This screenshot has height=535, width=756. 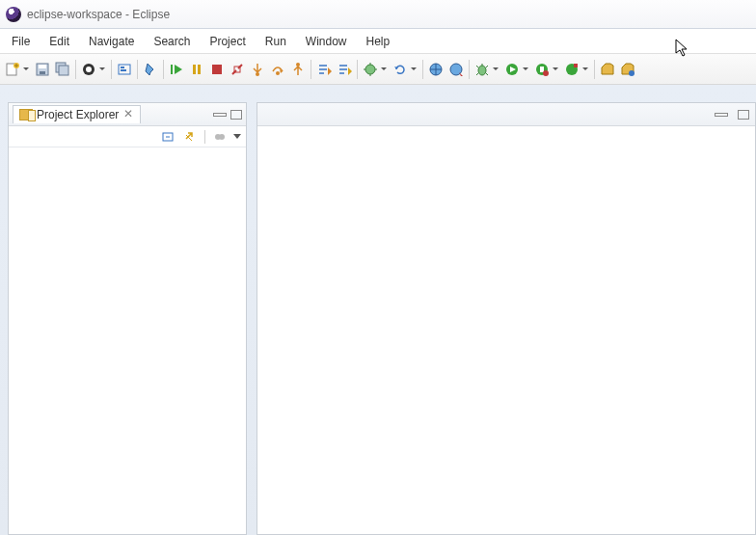 What do you see at coordinates (378, 41) in the screenshot?
I see `menu-help: Help` at bounding box center [378, 41].